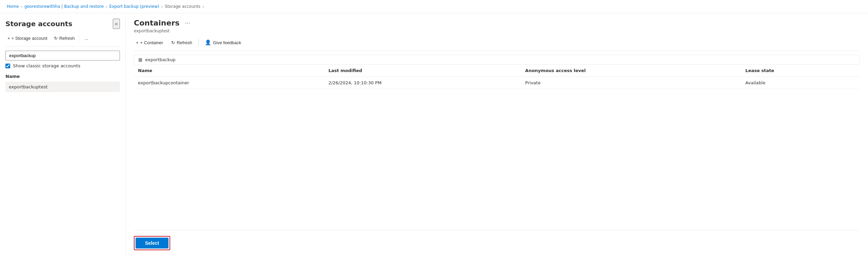 The height and width of the screenshot is (256, 868). What do you see at coordinates (47, 66) in the screenshot?
I see `classic-storage-label: Show classic storage accounts` at bounding box center [47, 66].